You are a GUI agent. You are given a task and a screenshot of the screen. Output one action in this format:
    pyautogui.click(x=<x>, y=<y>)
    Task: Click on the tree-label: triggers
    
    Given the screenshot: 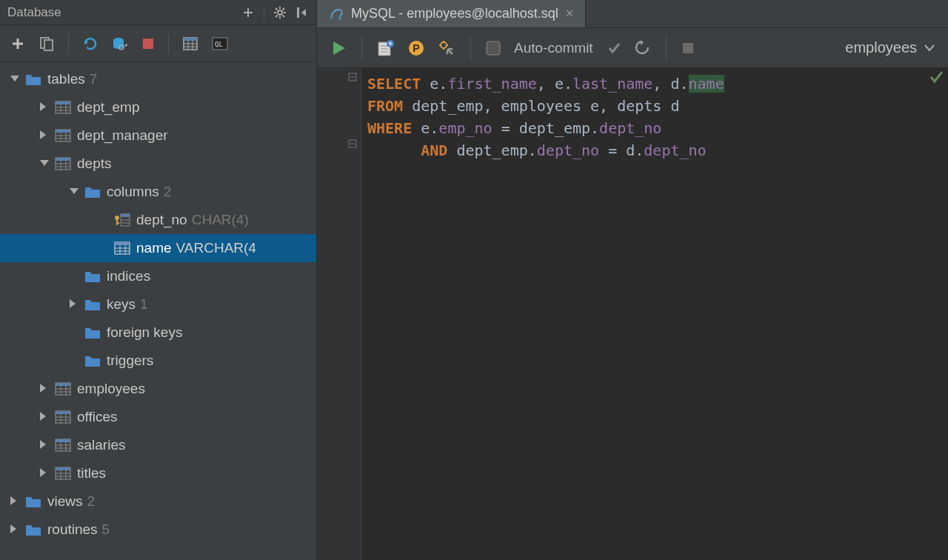 What is the action you would take?
    pyautogui.click(x=130, y=361)
    